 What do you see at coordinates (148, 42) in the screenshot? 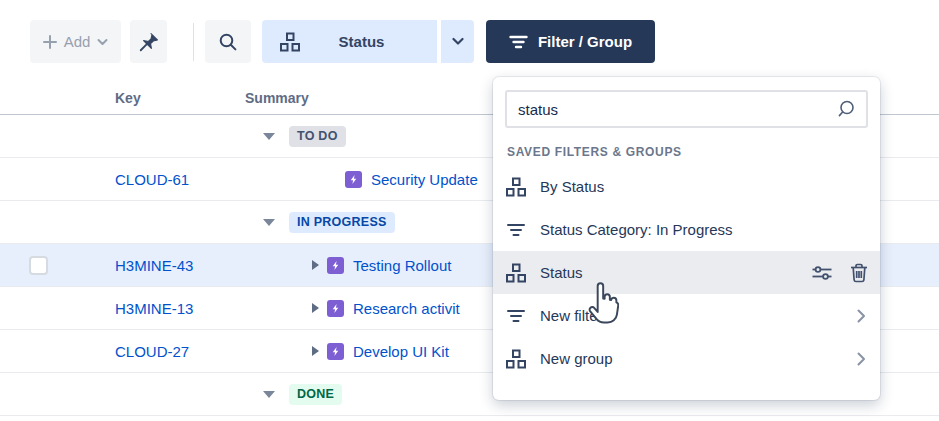
I see `pin-button` at bounding box center [148, 42].